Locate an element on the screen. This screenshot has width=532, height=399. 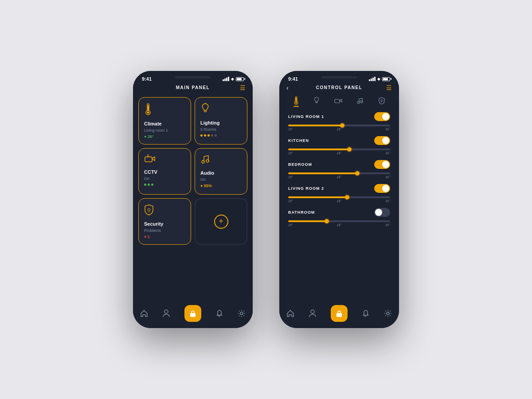
audio-card: Audio On ● 55% is located at coordinates (221, 171).